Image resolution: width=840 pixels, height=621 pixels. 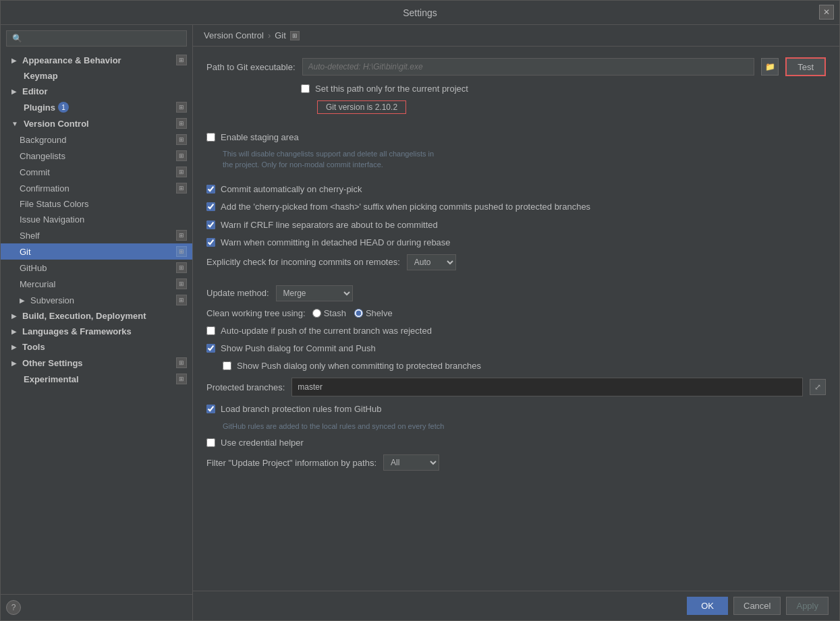 What do you see at coordinates (35, 92) in the screenshot?
I see `sidebar-item-label: Editor` at bounding box center [35, 92].